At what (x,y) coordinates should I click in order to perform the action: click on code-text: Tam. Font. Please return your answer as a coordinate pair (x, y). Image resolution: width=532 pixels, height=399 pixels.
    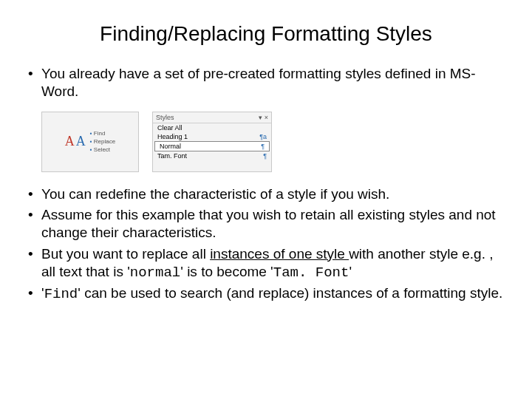
    Looking at the image, I should click on (312, 273).